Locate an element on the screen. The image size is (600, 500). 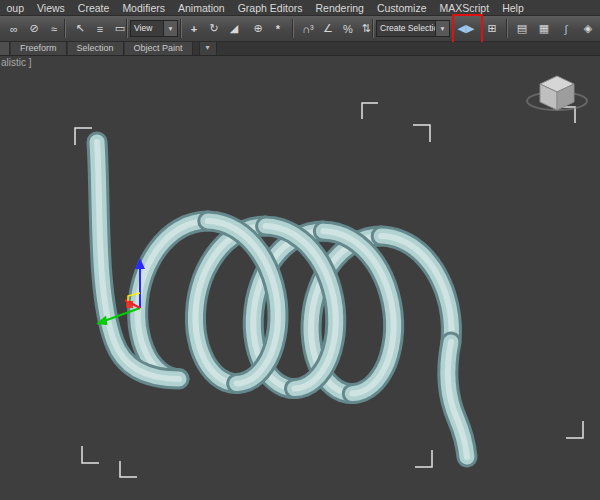
menu-animation: Animation is located at coordinates (201, 8).